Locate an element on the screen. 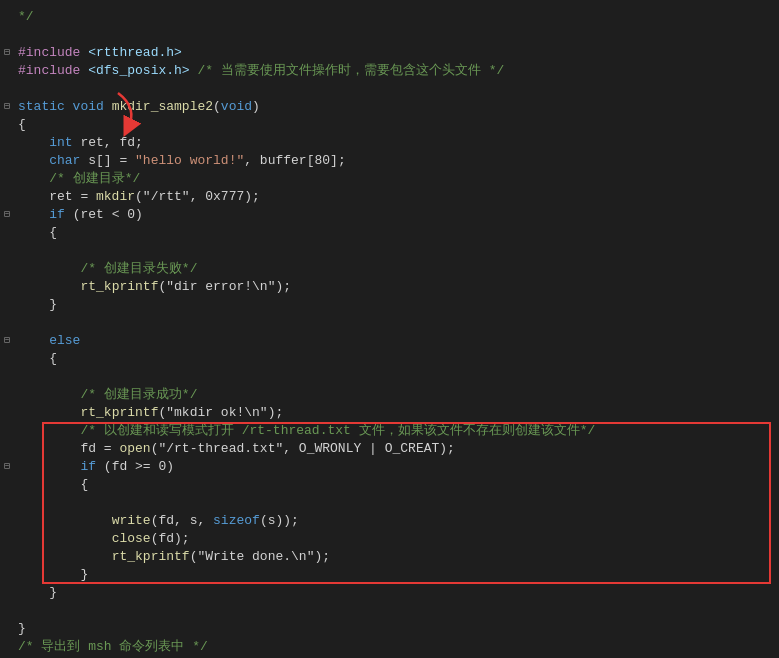 The image size is (779, 658). code-content: #include <rtthread.h> is located at coordinates (396, 53).